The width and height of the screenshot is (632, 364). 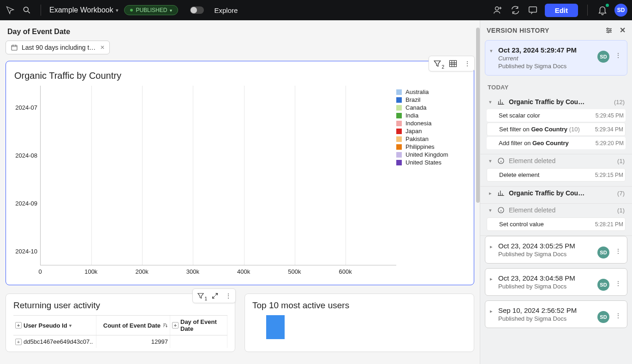 What do you see at coordinates (556, 282) in the screenshot?
I see `version-card: ▸ Oct 23, 2024 3:04:58 PM Published by S…` at bounding box center [556, 282].